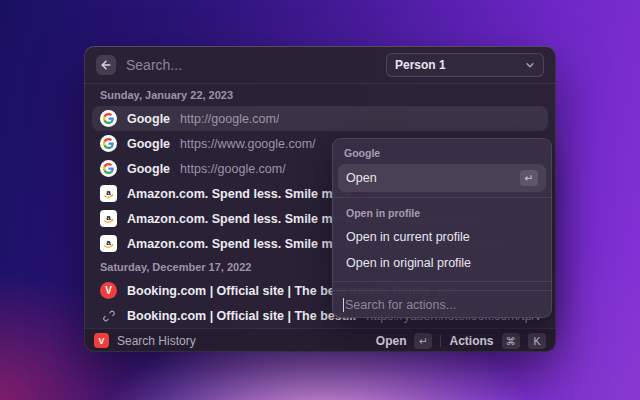 The width and height of the screenshot is (640, 400). What do you see at coordinates (442, 263) in the screenshot?
I see `menu-item-open-original-profile: Open in original profile` at bounding box center [442, 263].